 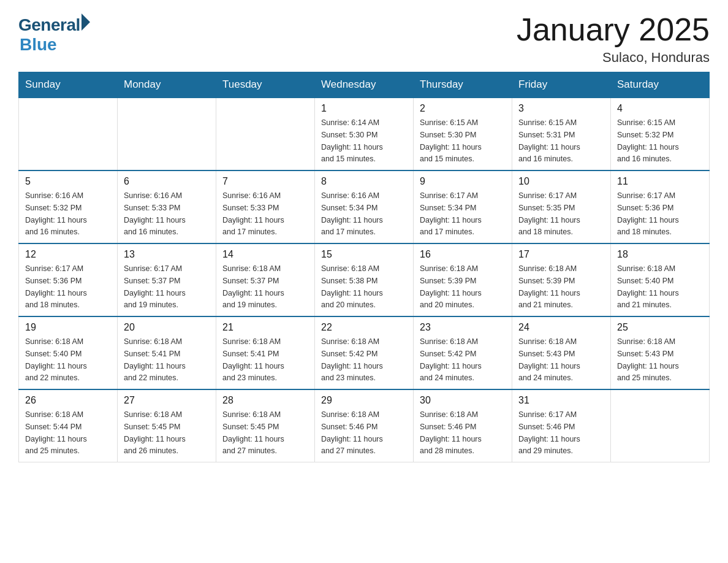 What do you see at coordinates (364, 85) in the screenshot?
I see `weekday-header-row: SundayMondayTuesdayWednesdayThursdayFrid…` at bounding box center [364, 85].